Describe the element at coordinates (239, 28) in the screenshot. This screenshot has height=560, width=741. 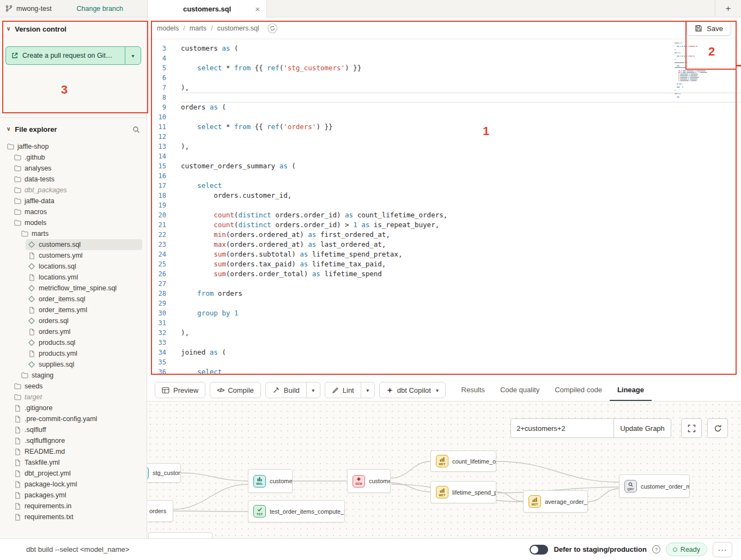
I see `breadcrumb-segment: customers.sql` at that location.